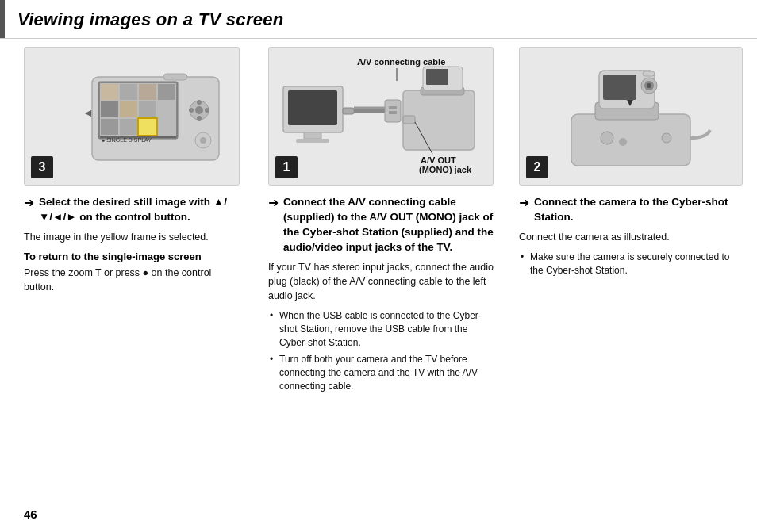 The image size is (757, 532). What do you see at coordinates (631, 264) in the screenshot?
I see `col3-bullet-list: Make sure the camera is securely connect…` at bounding box center [631, 264].